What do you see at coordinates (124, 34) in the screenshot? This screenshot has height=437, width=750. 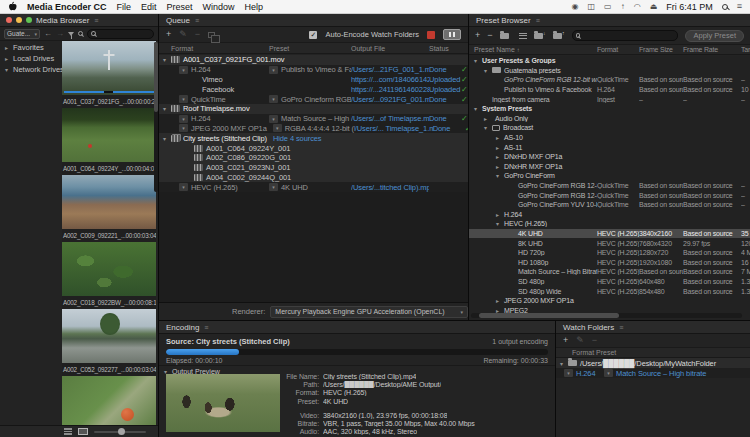 I see `media-search-input` at bounding box center [124, 34].